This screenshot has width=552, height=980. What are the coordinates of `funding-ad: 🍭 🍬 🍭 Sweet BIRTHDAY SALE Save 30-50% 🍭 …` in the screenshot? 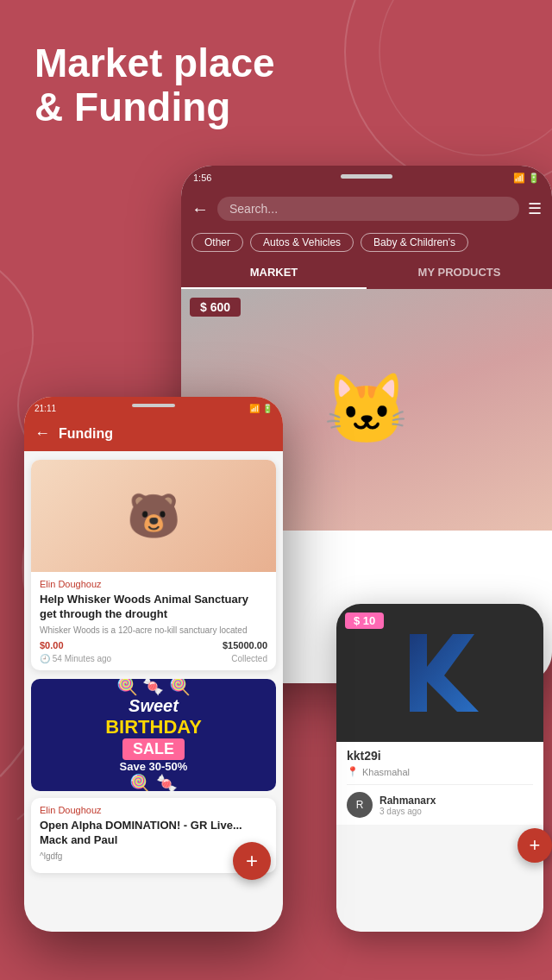 It's located at (154, 735).